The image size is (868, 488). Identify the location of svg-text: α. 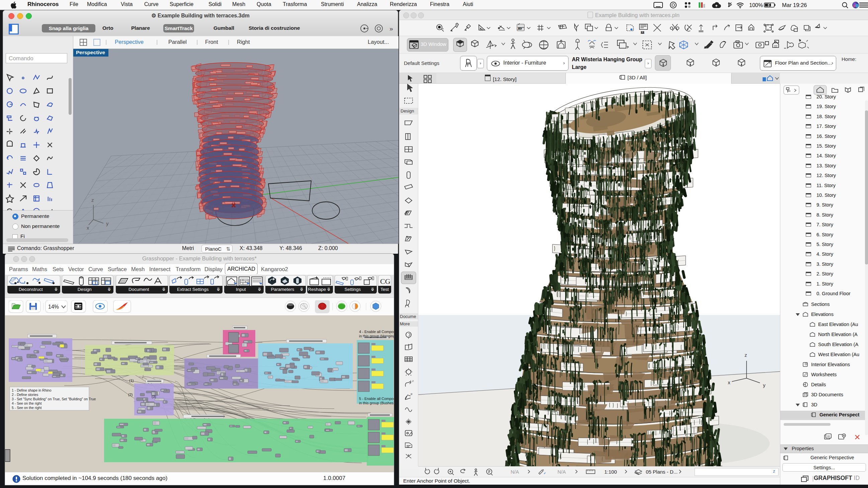
(411, 394).